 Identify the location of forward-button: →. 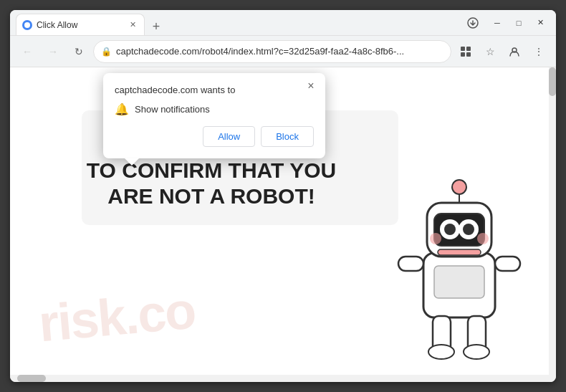
(53, 52).